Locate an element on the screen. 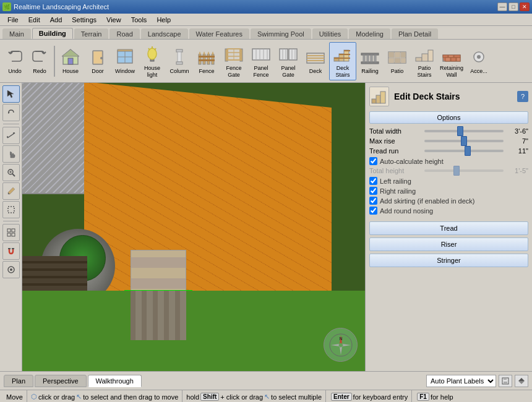 The height and width of the screenshot is (402, 532). view-tab-plan: Plan is located at coordinates (19, 381).